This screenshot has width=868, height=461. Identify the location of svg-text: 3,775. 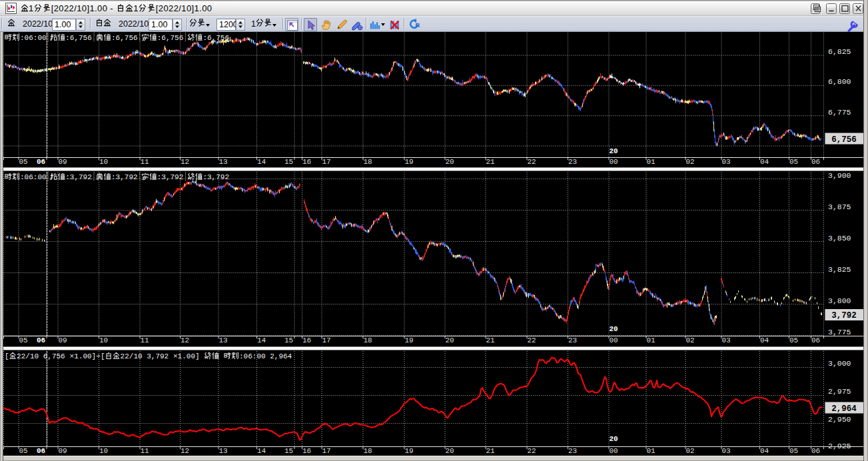
(839, 332).